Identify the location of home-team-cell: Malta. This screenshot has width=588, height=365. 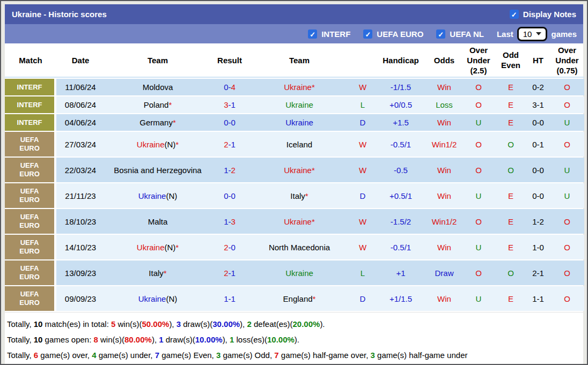
(158, 221).